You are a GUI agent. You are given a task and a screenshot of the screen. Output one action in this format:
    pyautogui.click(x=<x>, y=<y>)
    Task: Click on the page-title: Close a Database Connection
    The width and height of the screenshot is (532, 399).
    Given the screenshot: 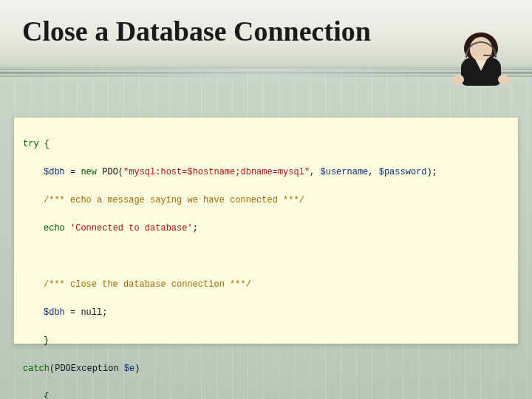 What is the action you would take?
    pyautogui.click(x=197, y=31)
    